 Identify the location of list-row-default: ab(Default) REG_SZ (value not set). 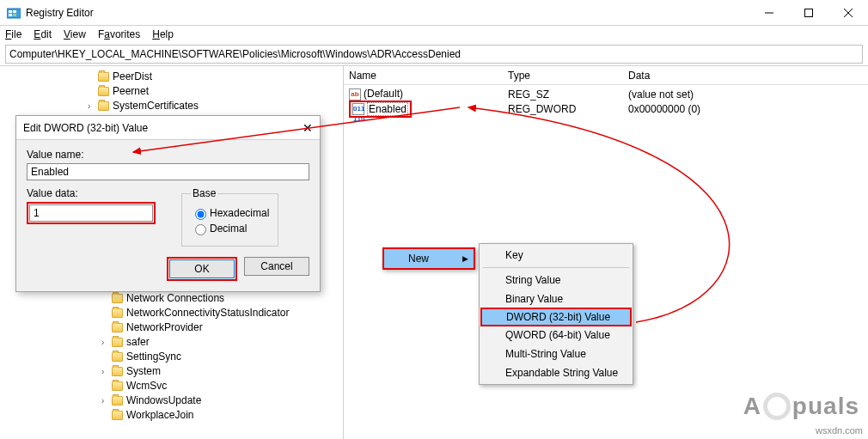
(606, 95).